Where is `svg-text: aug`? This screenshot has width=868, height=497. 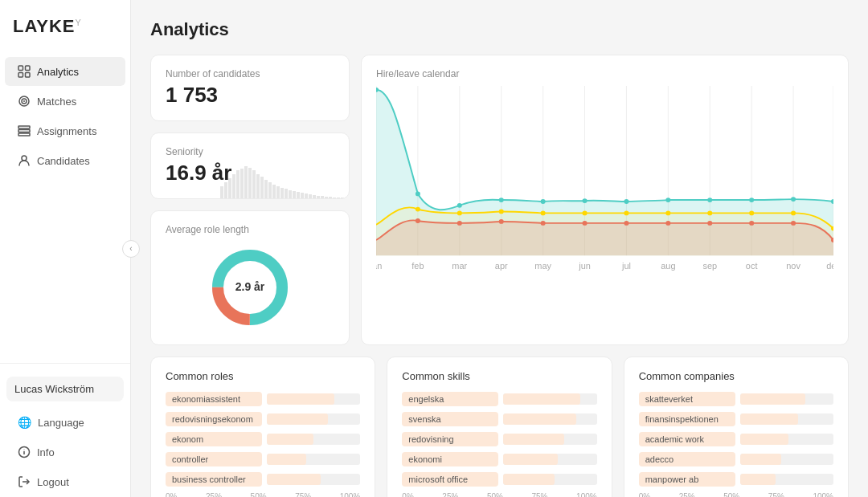
svg-text: aug is located at coordinates (668, 267).